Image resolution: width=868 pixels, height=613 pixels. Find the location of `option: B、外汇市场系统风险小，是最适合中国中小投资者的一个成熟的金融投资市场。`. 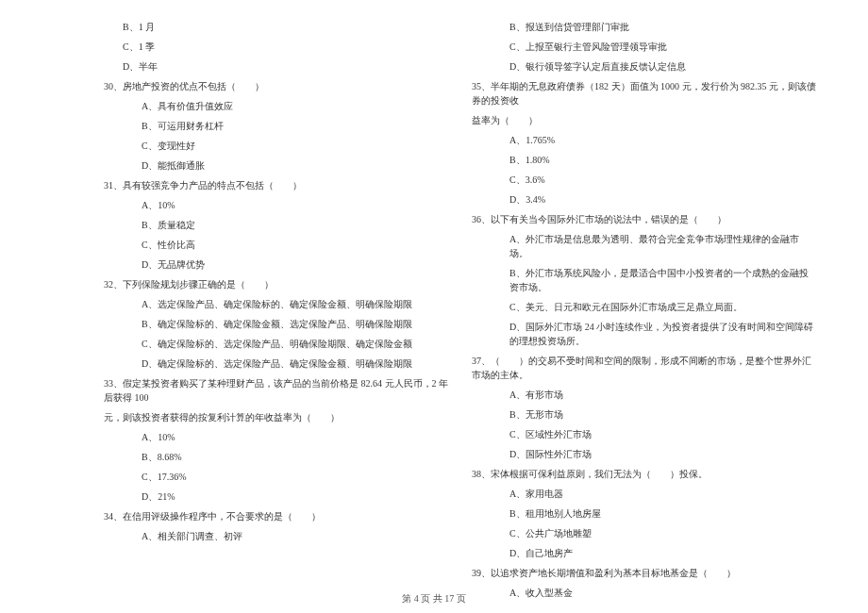

option: B、外汇市场系统风险小，是最适合中国中小投资者的一个成熟的金融投资市场。 is located at coordinates (662, 280).